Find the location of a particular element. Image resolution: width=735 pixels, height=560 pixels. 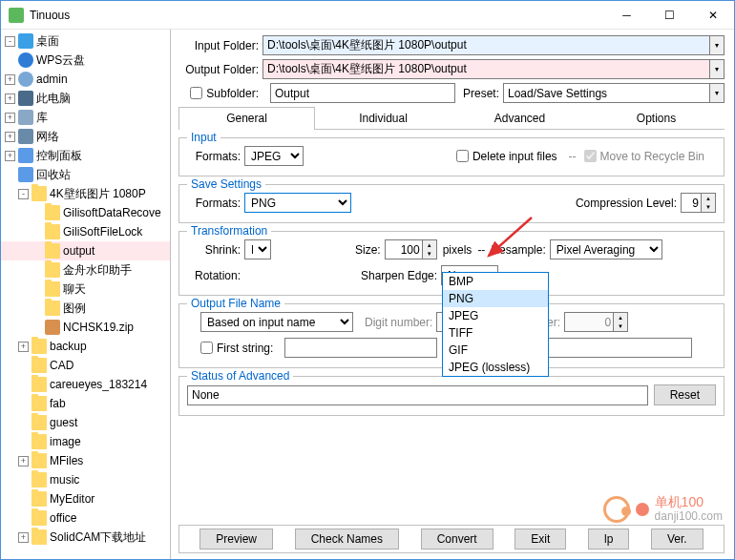

preview-button: Preview is located at coordinates (237, 539).